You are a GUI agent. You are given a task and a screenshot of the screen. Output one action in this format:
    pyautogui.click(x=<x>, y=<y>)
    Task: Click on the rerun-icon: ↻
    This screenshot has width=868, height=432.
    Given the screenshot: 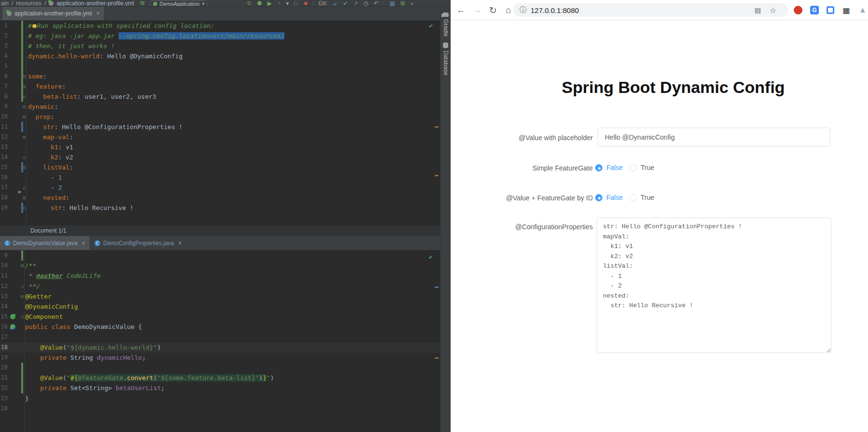 What is the action you would take?
    pyautogui.click(x=249, y=3)
    